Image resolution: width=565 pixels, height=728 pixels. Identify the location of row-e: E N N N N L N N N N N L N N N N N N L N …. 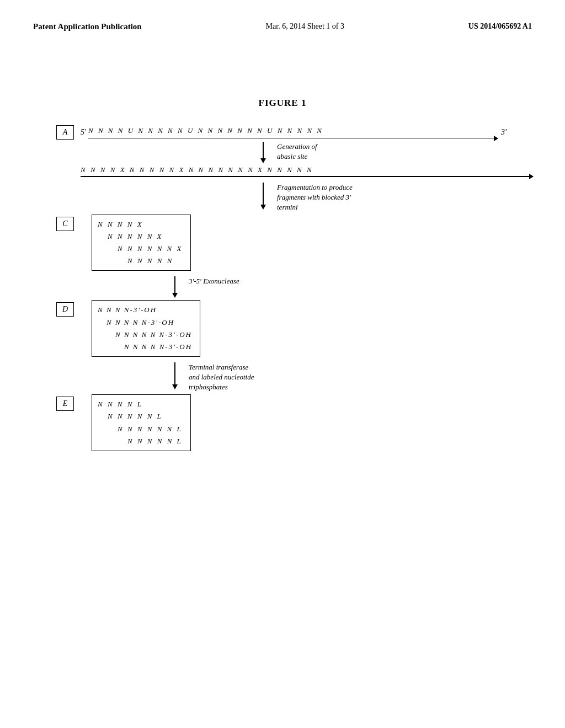
(282, 422).